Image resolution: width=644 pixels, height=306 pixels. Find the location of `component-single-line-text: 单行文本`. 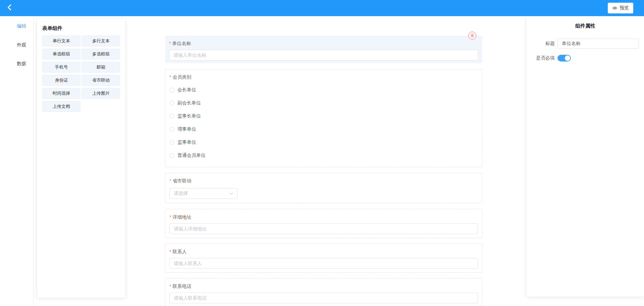

component-single-line-text: 单行文本 is located at coordinates (61, 41).